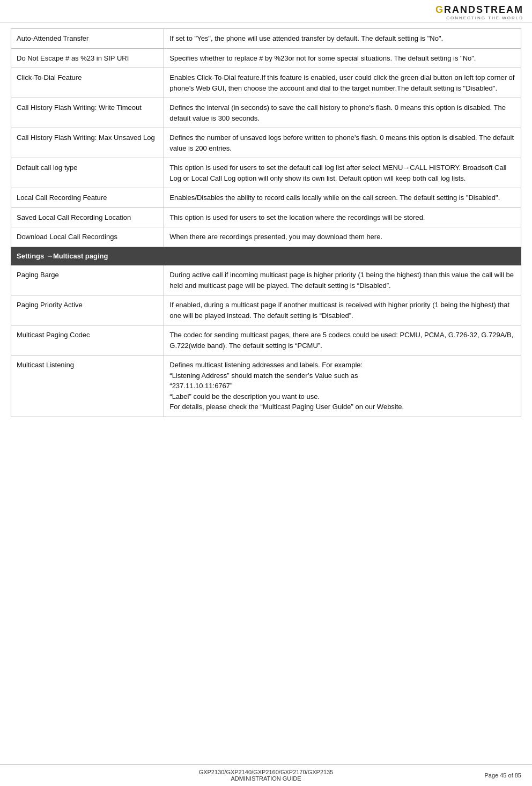  What do you see at coordinates (343, 280) in the screenshot?
I see `row-desc: During active call if incoming multicast…` at bounding box center [343, 280].